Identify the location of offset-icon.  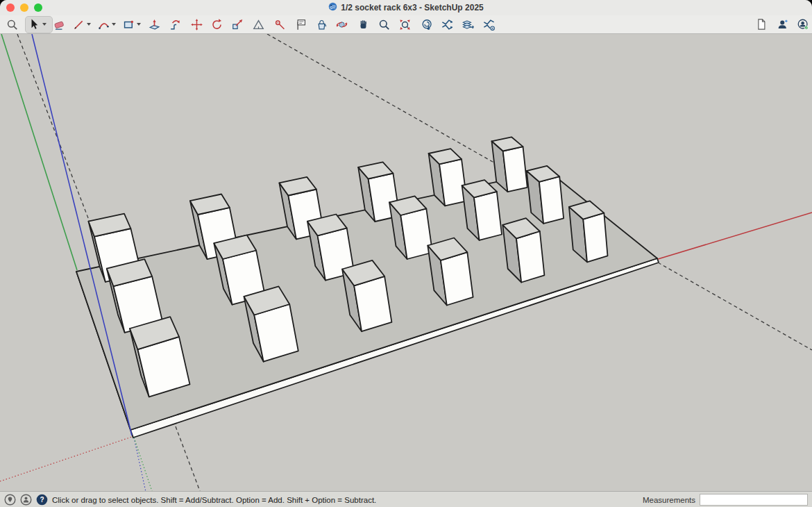
(175, 24).